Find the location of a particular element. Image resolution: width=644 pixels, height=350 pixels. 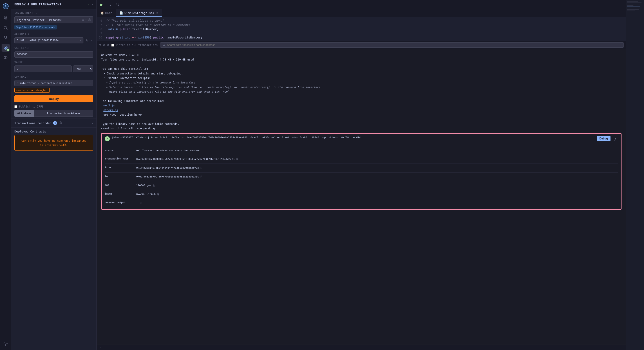

deploy-button: Deploy is located at coordinates (54, 99).